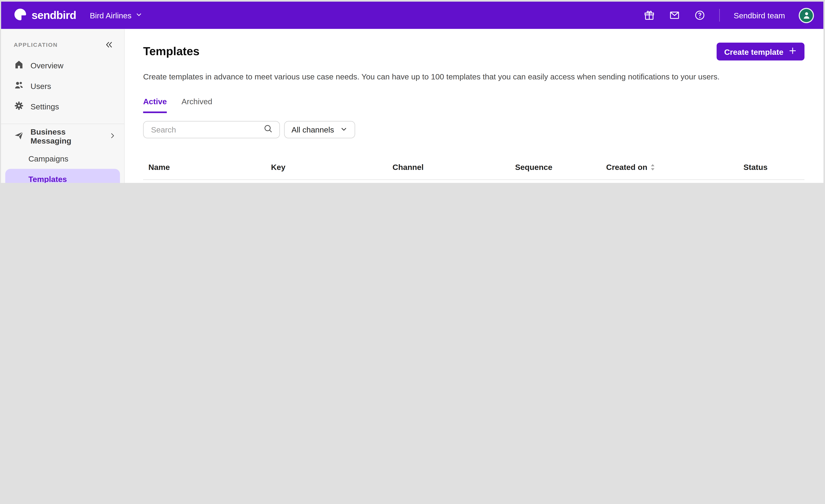 The height and width of the screenshot is (504, 825). What do you see at coordinates (412, 15) in the screenshot?
I see `topbar: sendbird Bird Airlines Sendbird team` at bounding box center [412, 15].